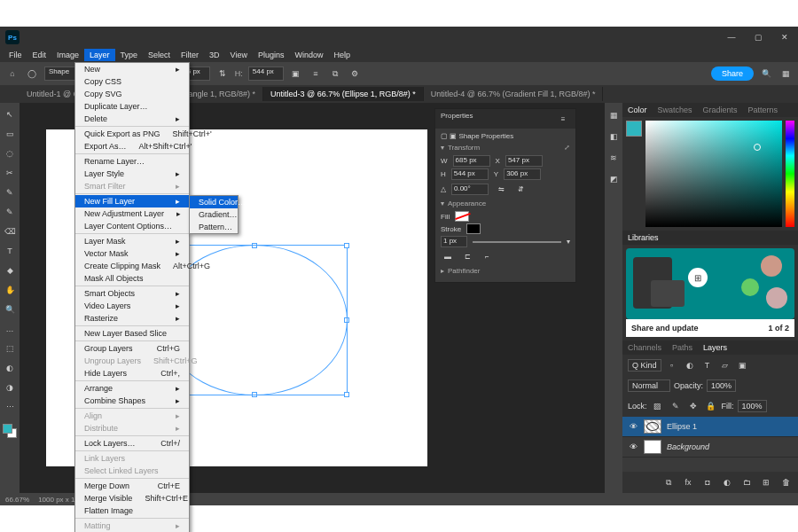 The image size is (798, 532). What do you see at coordinates (501, 189) in the screenshot?
I see `flip-h-icon: ⇋` at bounding box center [501, 189].